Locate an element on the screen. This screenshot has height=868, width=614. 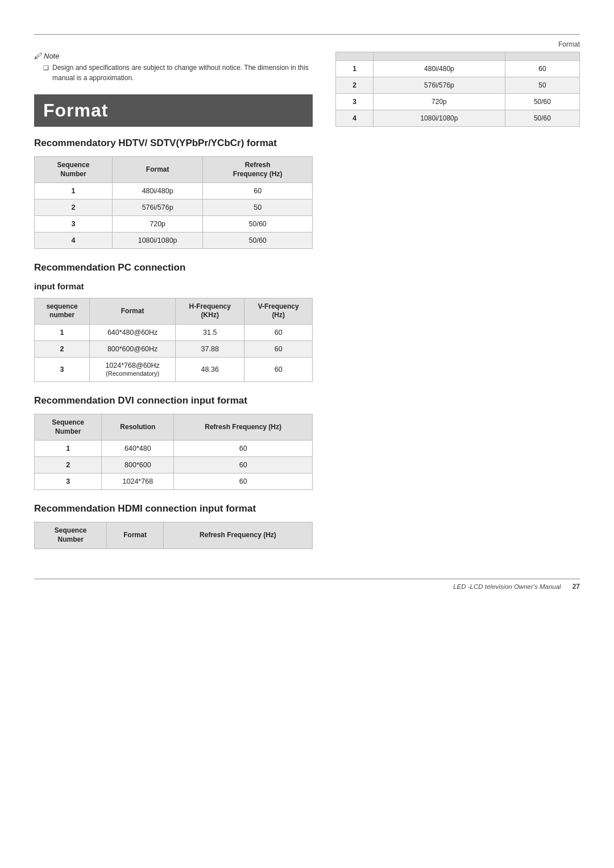
footer-manual-label: LED -LCD television Owner's Manual is located at coordinates (507, 587).